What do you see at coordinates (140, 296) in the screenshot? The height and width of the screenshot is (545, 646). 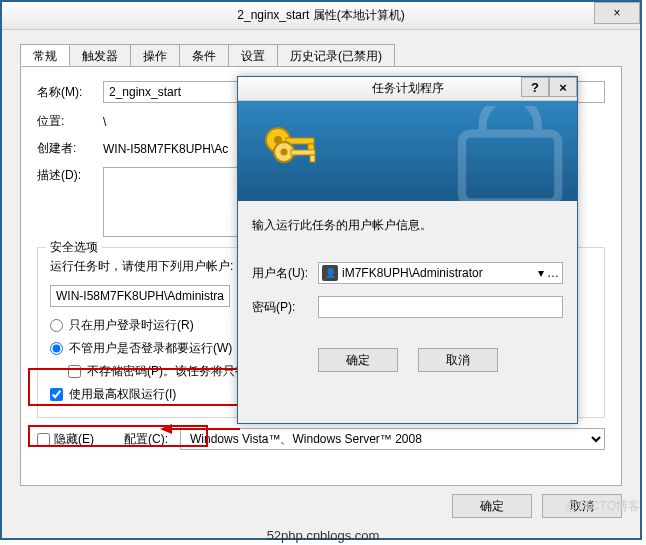 I see `account-input` at bounding box center [140, 296].